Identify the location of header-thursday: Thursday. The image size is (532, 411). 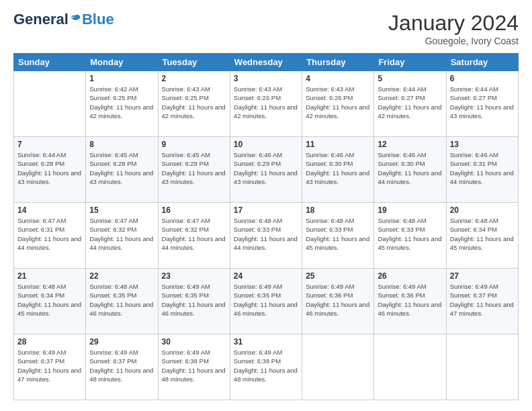
(339, 62).